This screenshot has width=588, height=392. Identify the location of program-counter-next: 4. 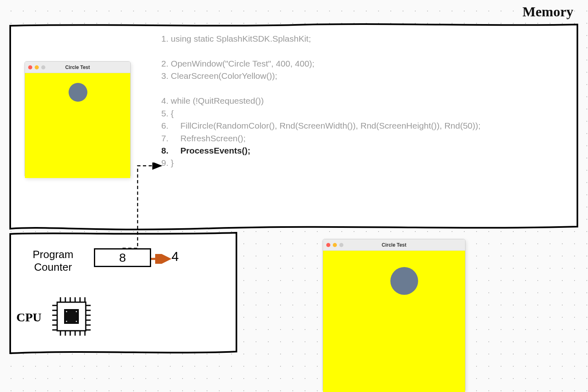
(175, 256).